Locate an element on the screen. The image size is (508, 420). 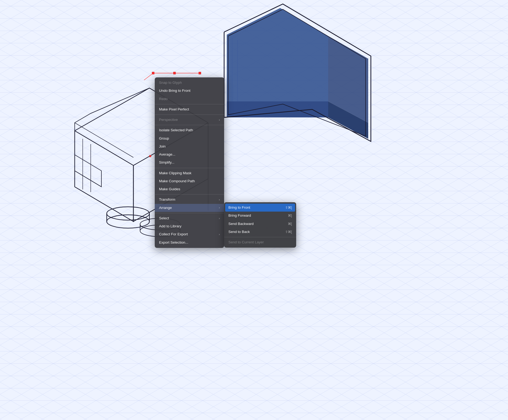
menu-item-group: Group is located at coordinates (189, 138).